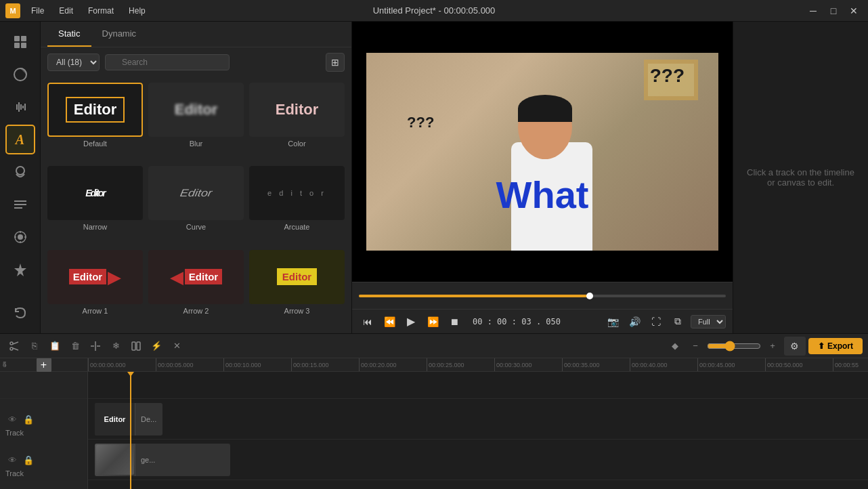 This screenshot has width=868, height=489. What do you see at coordinates (773, 346) in the screenshot?
I see `zoom-in-button: +` at bounding box center [773, 346].